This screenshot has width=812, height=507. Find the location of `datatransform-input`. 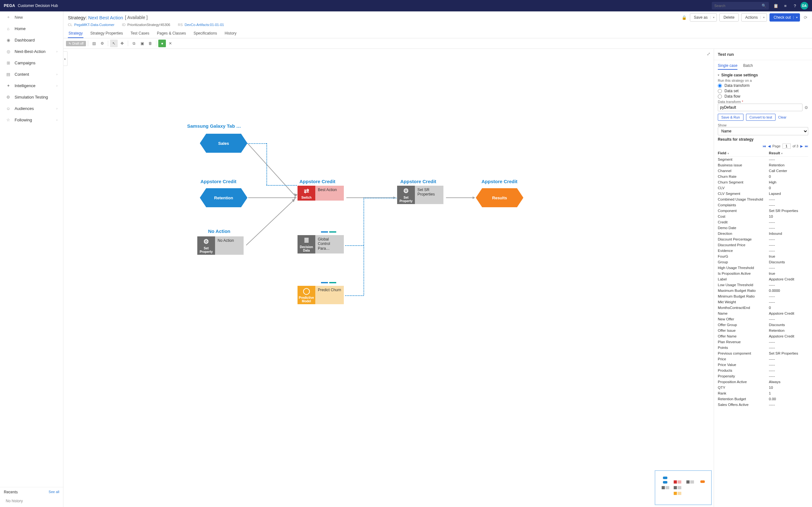

datatransform-input is located at coordinates (760, 107).